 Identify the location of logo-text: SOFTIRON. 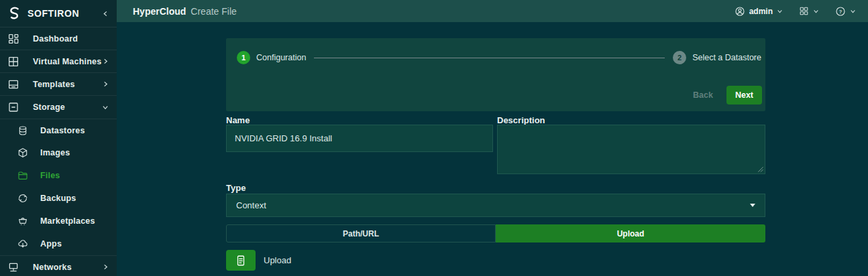
(65, 13).